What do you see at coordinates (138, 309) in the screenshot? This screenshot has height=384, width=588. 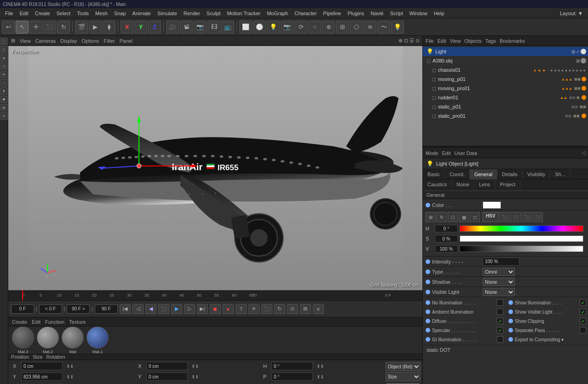 I see `tl-prev-key: ◁` at bounding box center [138, 309].